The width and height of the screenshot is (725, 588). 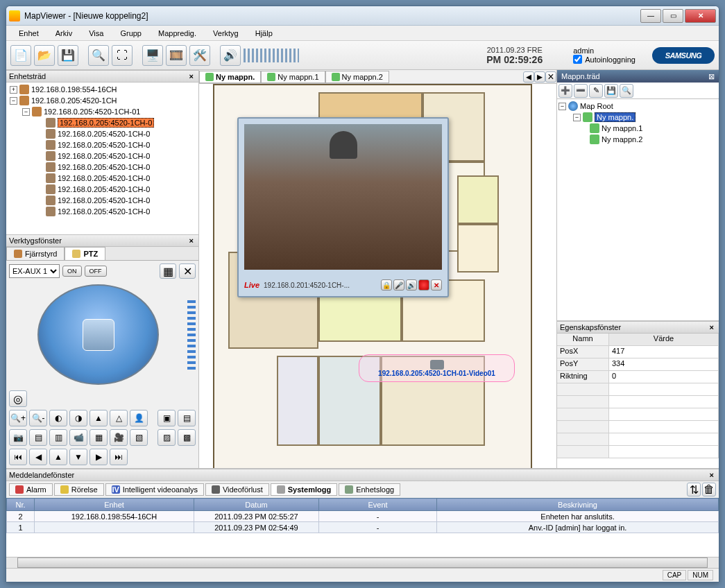 What do you see at coordinates (378, 505) in the screenshot?
I see `col-event: Event` at bounding box center [378, 505].